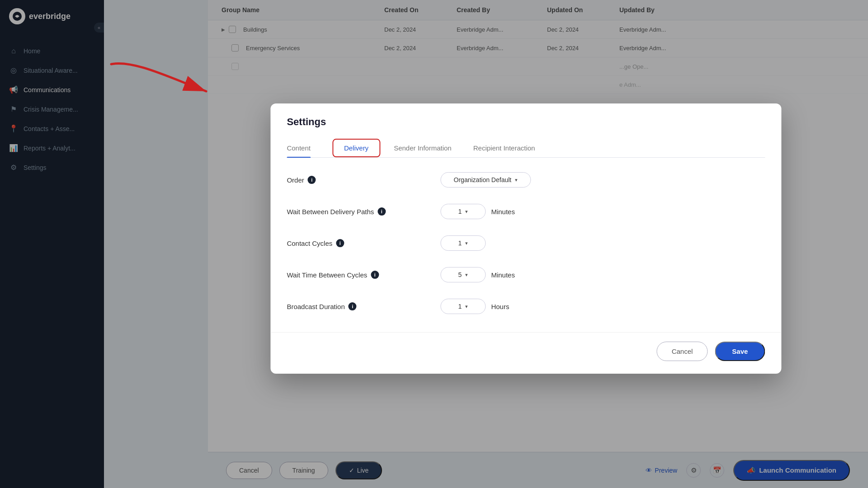 The height and width of the screenshot is (488, 868). I want to click on wait-delivery-info-icon: i, so click(382, 211).